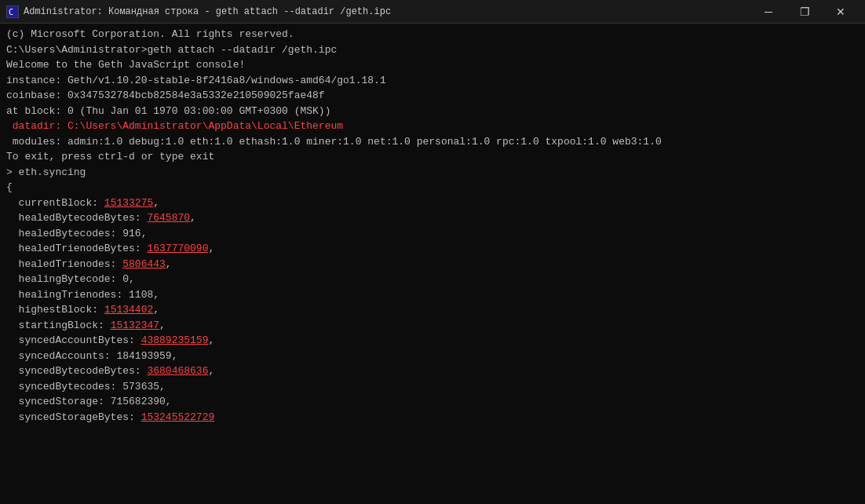 The width and height of the screenshot is (865, 504). What do you see at coordinates (432, 218) in the screenshot?
I see `terminal-line: healedBytecodeBytes: 7645870,` at bounding box center [432, 218].